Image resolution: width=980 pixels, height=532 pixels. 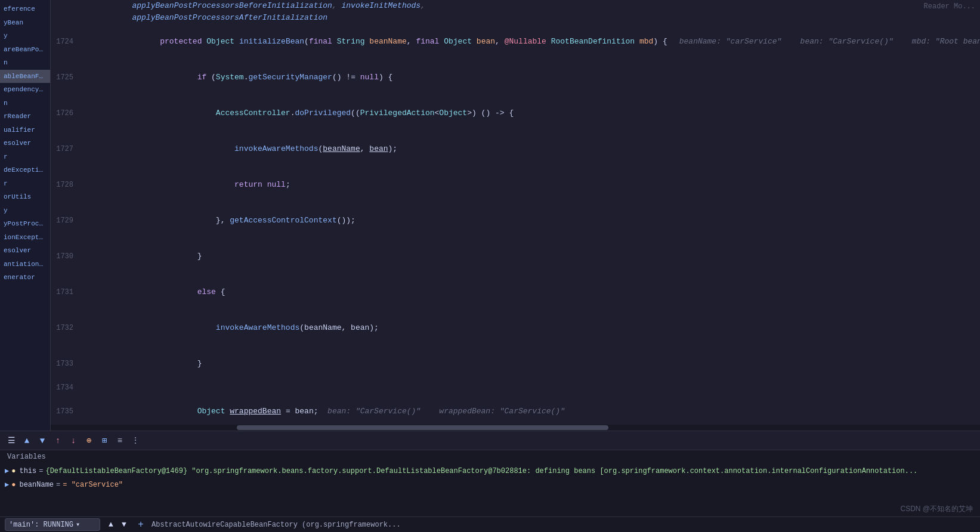 What do you see at coordinates (73, 441) in the screenshot?
I see `toolbar-btn-remove-red: ↓` at bounding box center [73, 441].